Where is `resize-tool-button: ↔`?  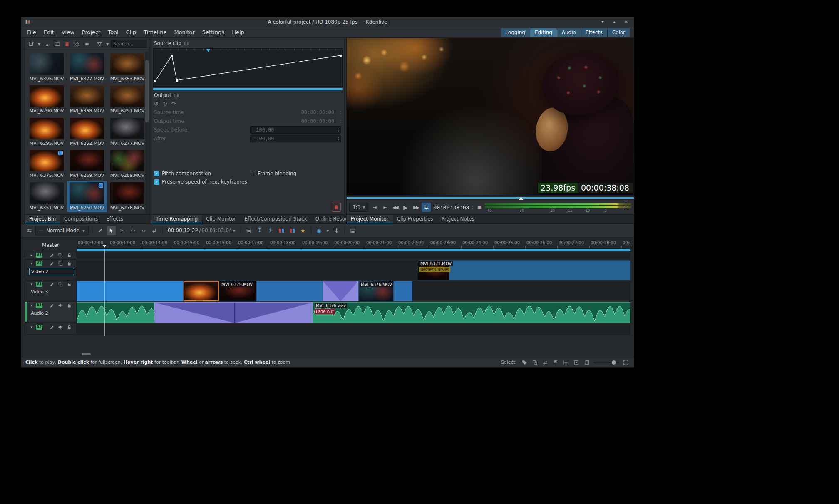 resize-tool-button: ↔ is located at coordinates (144, 231).